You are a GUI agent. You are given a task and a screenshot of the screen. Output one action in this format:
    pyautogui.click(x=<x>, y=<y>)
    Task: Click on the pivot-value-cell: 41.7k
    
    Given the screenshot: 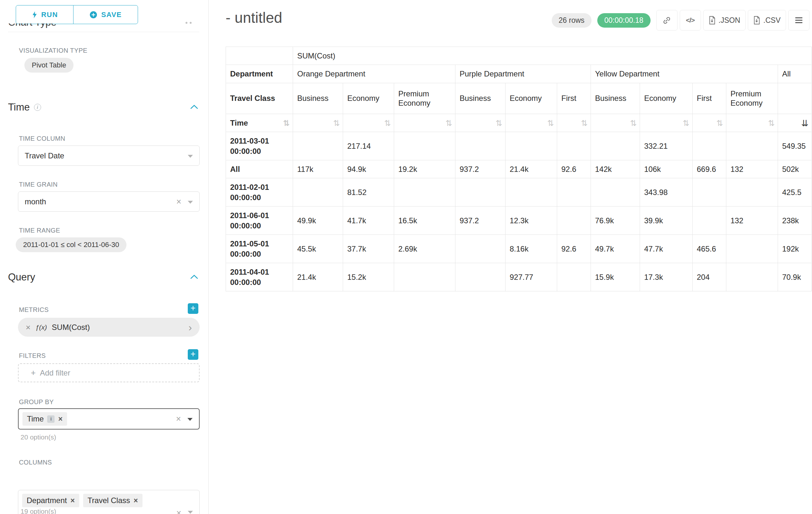 What is the action you would take?
    pyautogui.click(x=369, y=221)
    